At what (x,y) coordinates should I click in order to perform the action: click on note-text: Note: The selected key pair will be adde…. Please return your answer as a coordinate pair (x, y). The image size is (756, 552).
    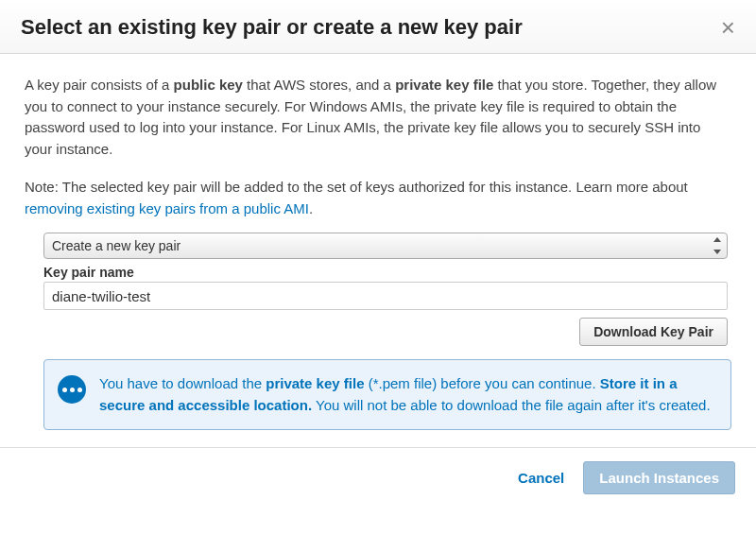
    Looking at the image, I should click on (378, 198).